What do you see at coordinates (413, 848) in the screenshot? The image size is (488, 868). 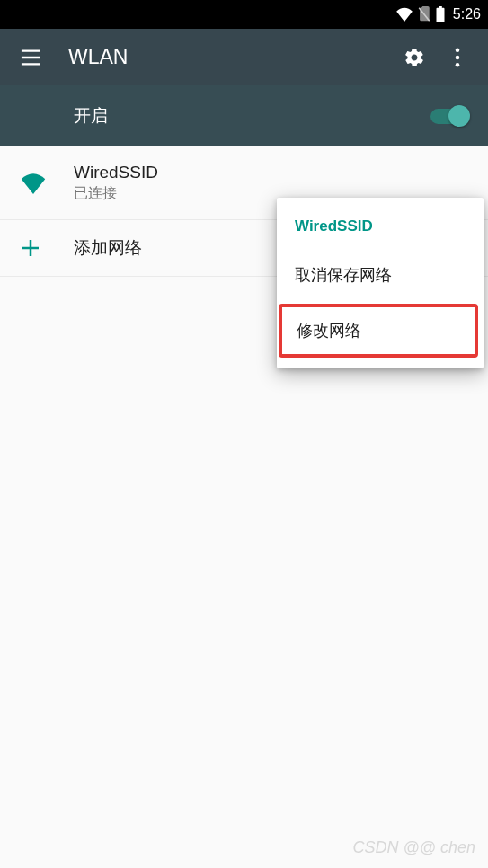 I see `watermark: CSDN @@ chen` at bounding box center [413, 848].